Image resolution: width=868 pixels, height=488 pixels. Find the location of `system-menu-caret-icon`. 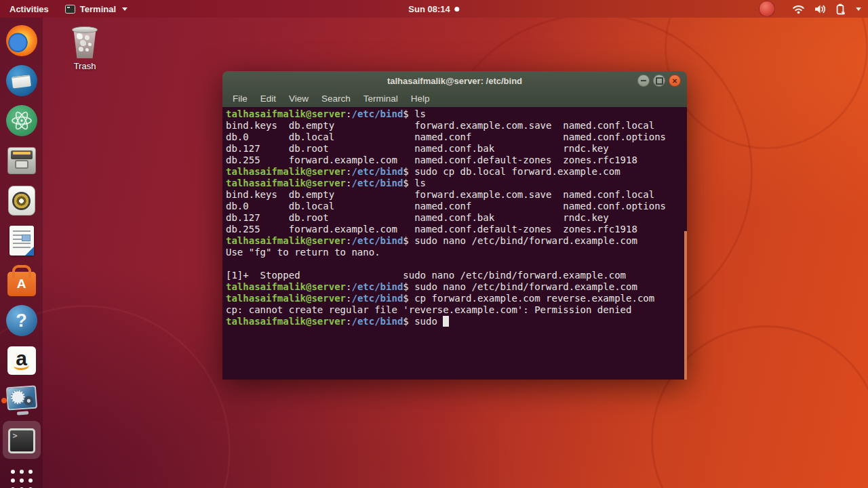

system-menu-caret-icon is located at coordinates (859, 9).